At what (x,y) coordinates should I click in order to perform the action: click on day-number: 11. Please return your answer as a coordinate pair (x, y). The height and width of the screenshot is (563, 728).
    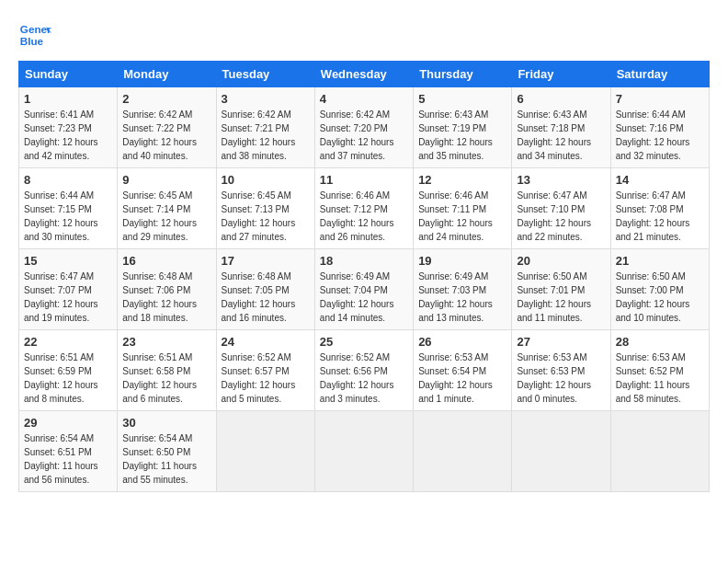
    Looking at the image, I should click on (364, 180).